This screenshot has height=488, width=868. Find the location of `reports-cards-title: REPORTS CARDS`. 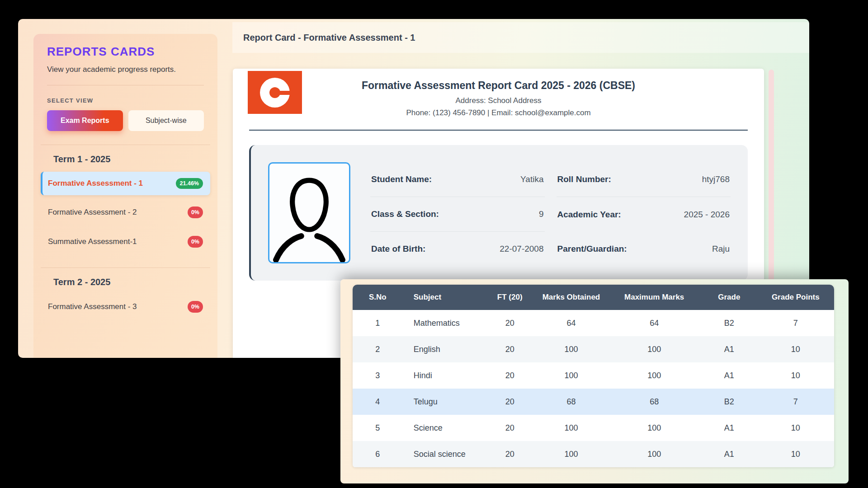

reports-cards-title: REPORTS CARDS is located at coordinates (126, 52).